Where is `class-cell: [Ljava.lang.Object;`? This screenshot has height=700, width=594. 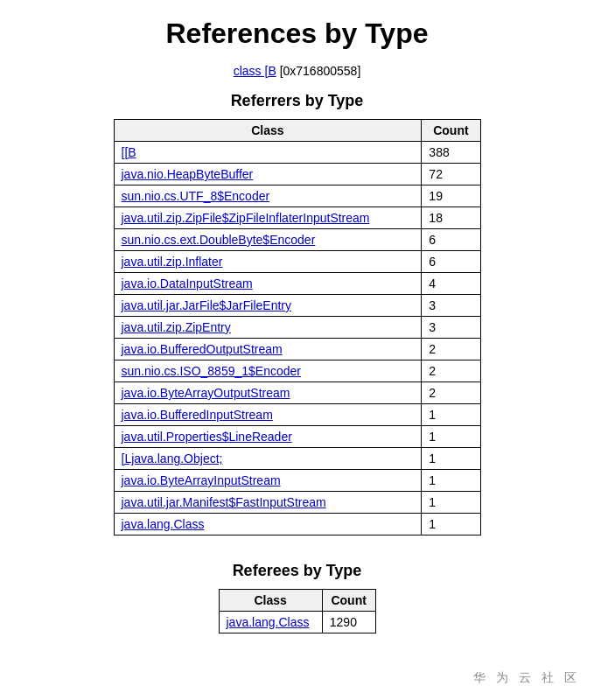
class-cell: [Ljava.lang.Object; is located at coordinates (268, 458).